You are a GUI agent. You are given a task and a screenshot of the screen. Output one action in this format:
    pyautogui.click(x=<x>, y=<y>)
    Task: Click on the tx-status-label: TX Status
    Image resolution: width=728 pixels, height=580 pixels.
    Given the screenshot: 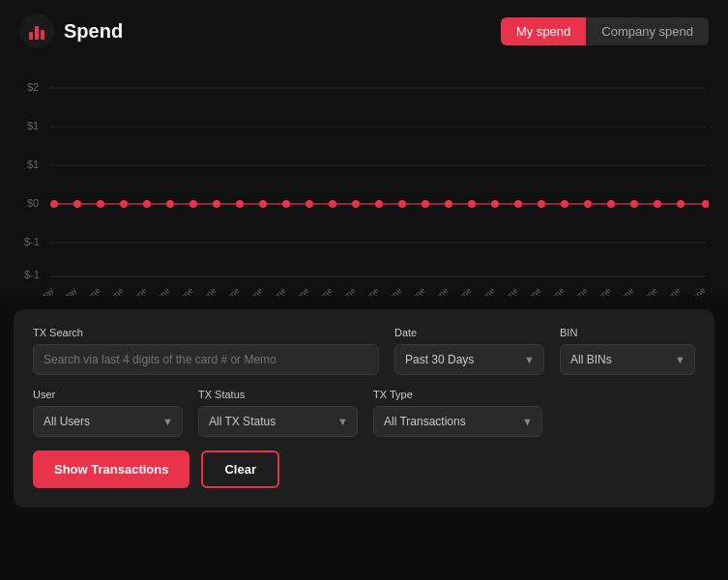 What is the action you would take?
    pyautogui.click(x=278, y=394)
    